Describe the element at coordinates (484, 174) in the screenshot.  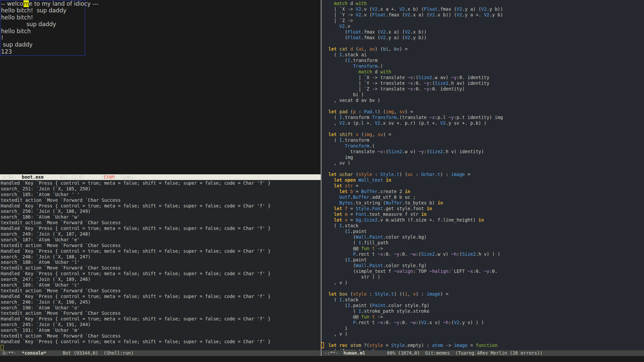
I see `text-line: let uchar (style : Style.t) (uc : Uchar.…` at that location.